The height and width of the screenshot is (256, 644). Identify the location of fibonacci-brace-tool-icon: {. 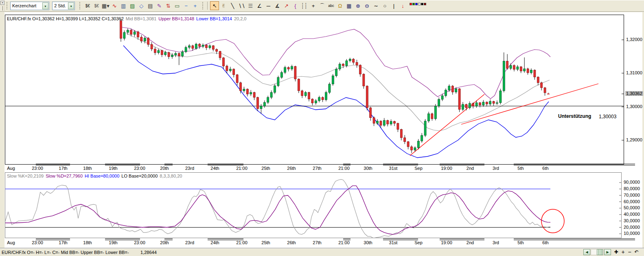
(295, 6).